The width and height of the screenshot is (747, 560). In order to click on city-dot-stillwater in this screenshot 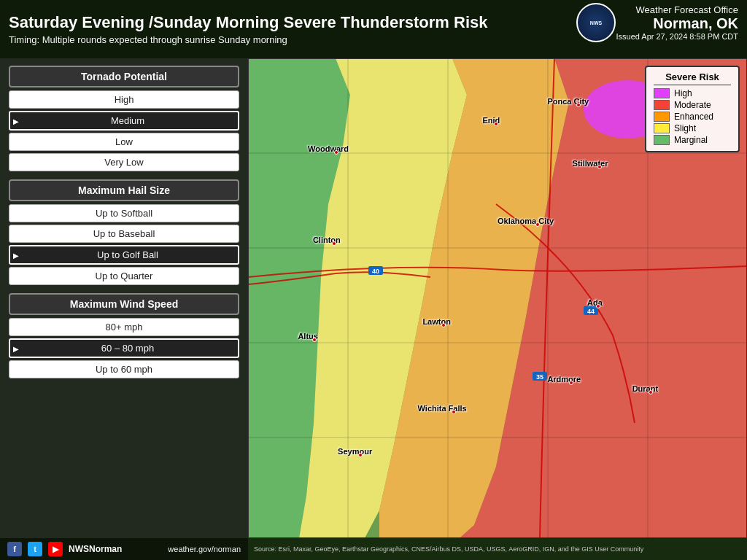, I will do `click(600, 167)`.